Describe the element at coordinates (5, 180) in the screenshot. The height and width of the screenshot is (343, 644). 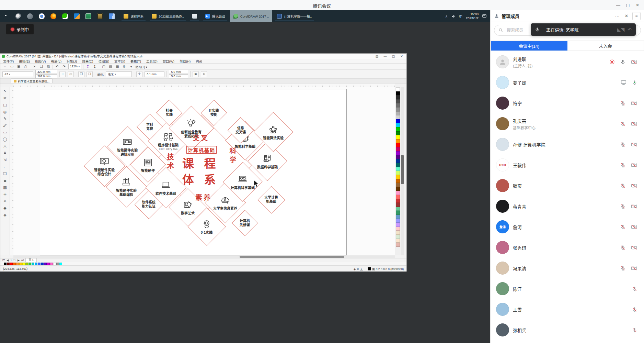
I see `tool-contour: ◙` at that location.